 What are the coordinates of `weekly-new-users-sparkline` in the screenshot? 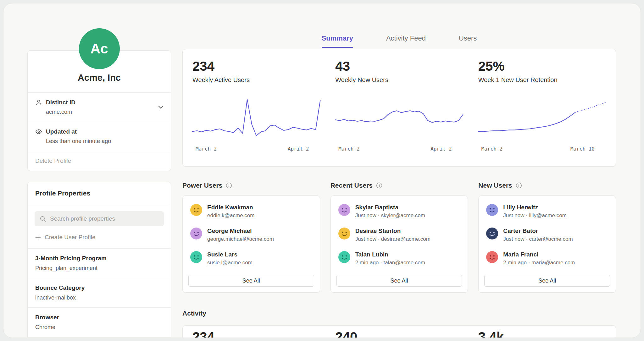 It's located at (399, 118).